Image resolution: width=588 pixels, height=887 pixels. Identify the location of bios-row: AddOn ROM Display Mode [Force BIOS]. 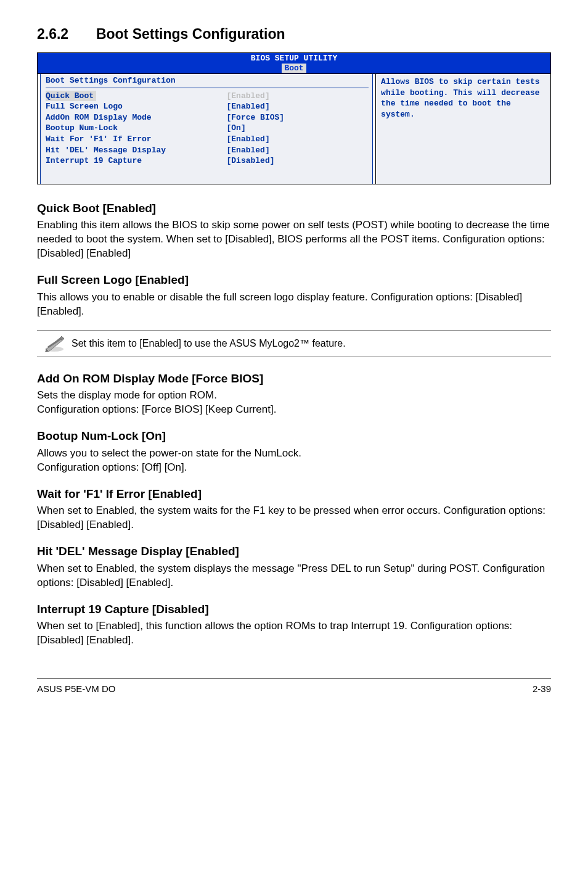
(207, 118).